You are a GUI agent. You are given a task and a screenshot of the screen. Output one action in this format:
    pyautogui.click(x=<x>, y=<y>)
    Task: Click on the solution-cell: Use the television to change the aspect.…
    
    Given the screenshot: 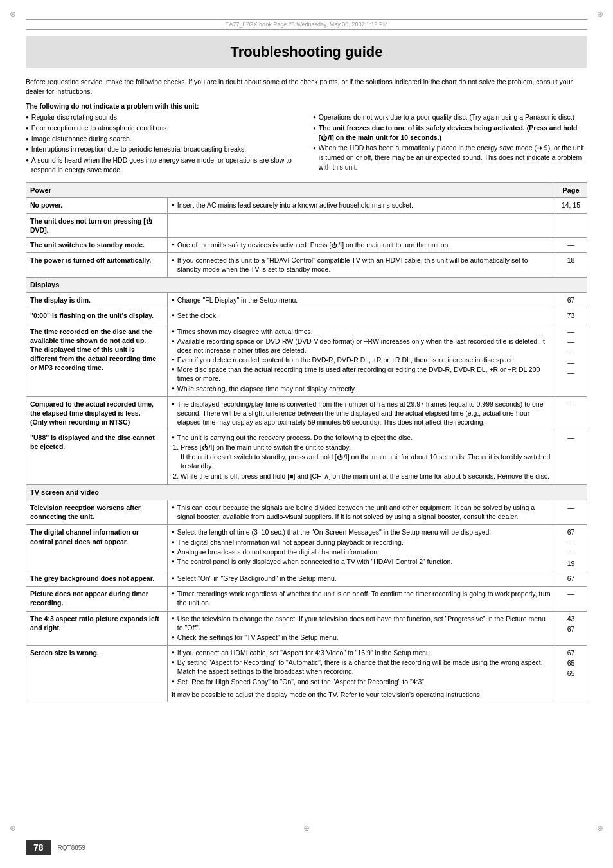 What is the action you would take?
    pyautogui.click(x=361, y=628)
    